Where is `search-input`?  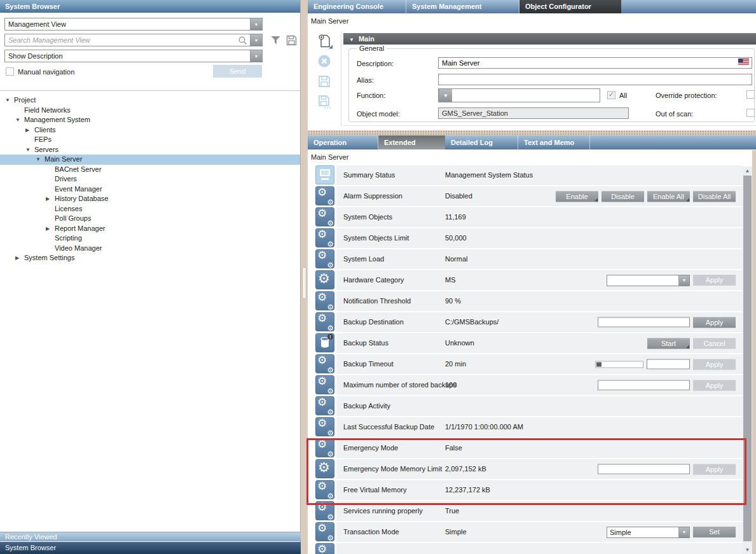
search-input is located at coordinates (127, 40).